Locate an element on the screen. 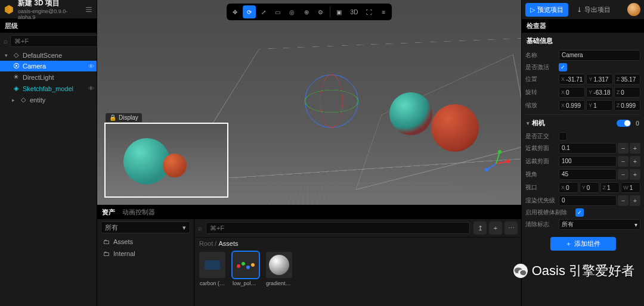  tree-item-entity: ▸ ◇ entity is located at coordinates (48, 100).